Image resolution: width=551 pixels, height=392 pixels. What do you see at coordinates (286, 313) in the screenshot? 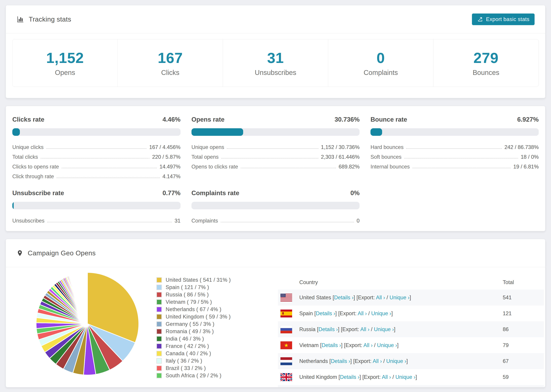
I see `flag-icon-es` at bounding box center [286, 313].